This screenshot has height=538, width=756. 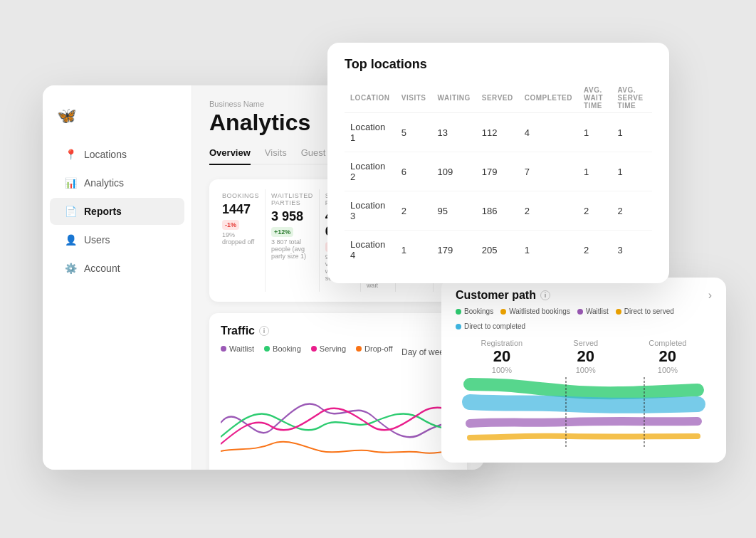 What do you see at coordinates (117, 240) in the screenshot?
I see `sidebar-nav-item-users: 👤Users` at bounding box center [117, 240].